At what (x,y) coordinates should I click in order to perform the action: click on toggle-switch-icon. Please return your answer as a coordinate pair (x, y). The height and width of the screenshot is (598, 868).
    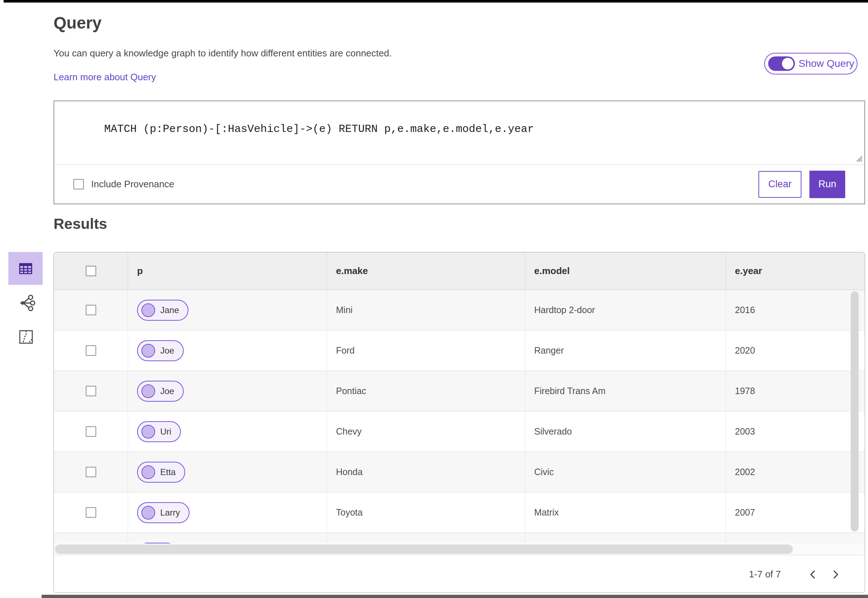
    Looking at the image, I should click on (782, 64).